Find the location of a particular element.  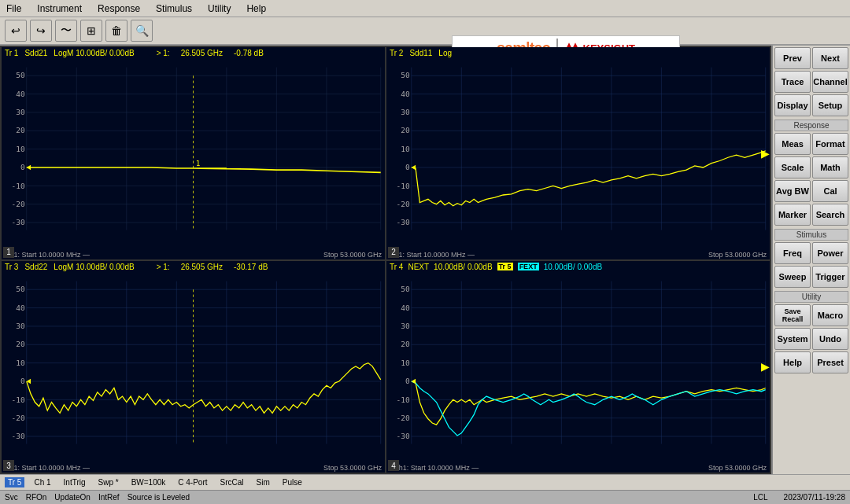

svg-text: 40 is located at coordinates (20, 307).